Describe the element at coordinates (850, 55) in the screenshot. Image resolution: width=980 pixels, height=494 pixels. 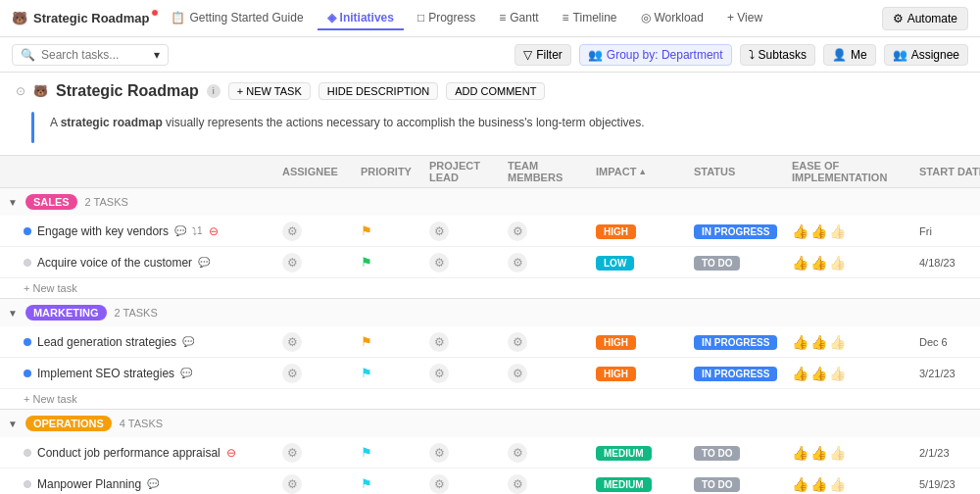
I see `me-button: 👤 Me` at that location.